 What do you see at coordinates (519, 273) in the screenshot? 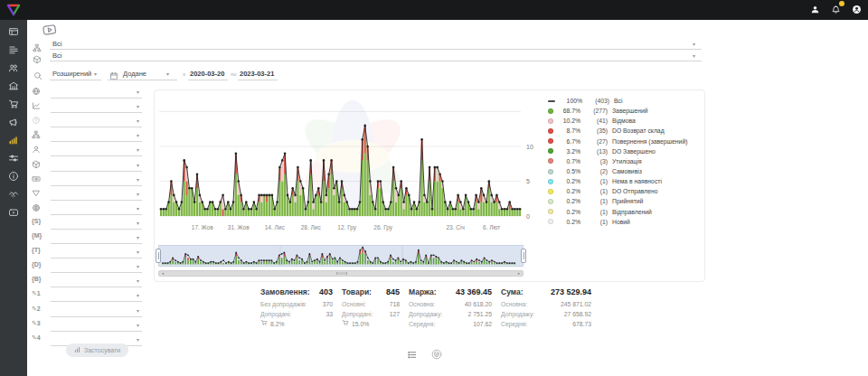
I see `scroll-right-icon: ►` at bounding box center [519, 273].